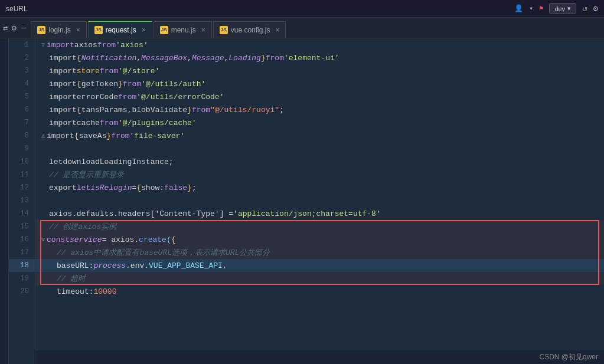 The height and width of the screenshot is (364, 604). What do you see at coordinates (277, 30) in the screenshot?
I see `tab-vue-config-close: ×` at bounding box center [277, 30].